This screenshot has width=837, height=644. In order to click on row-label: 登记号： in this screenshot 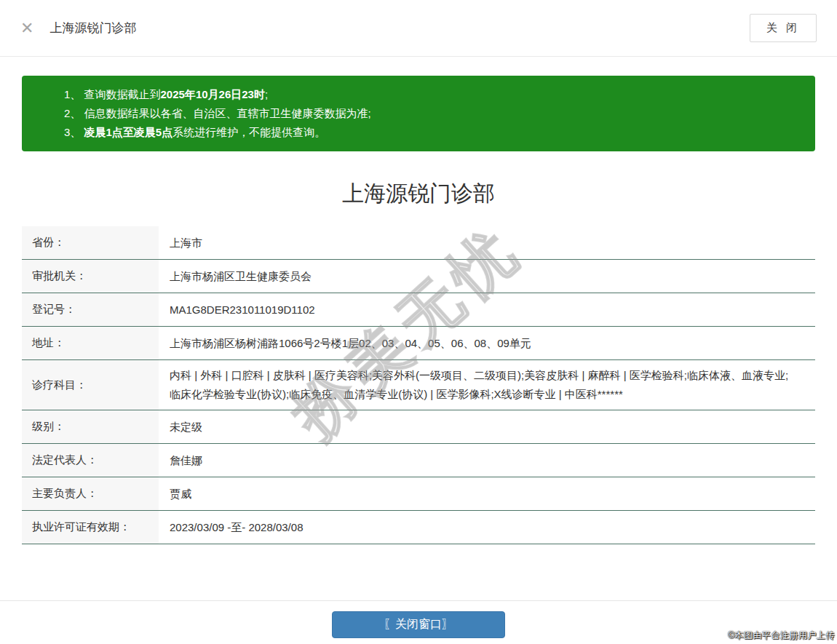, I will do `click(90, 310)`.